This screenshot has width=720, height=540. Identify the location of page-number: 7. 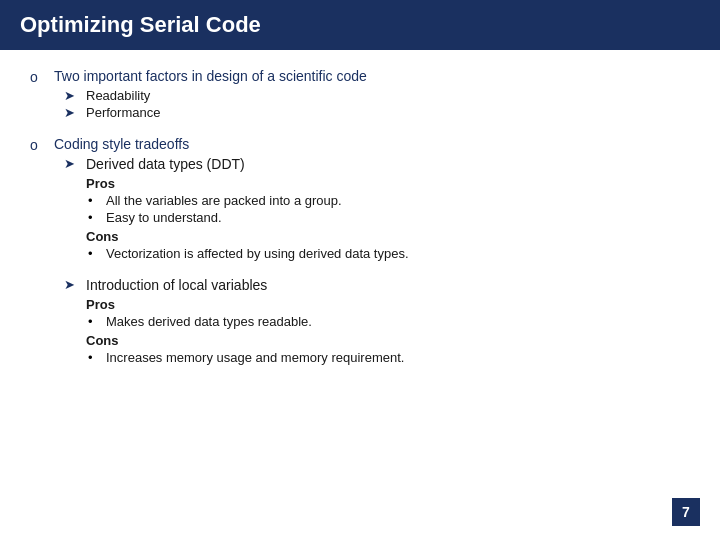
(686, 512).